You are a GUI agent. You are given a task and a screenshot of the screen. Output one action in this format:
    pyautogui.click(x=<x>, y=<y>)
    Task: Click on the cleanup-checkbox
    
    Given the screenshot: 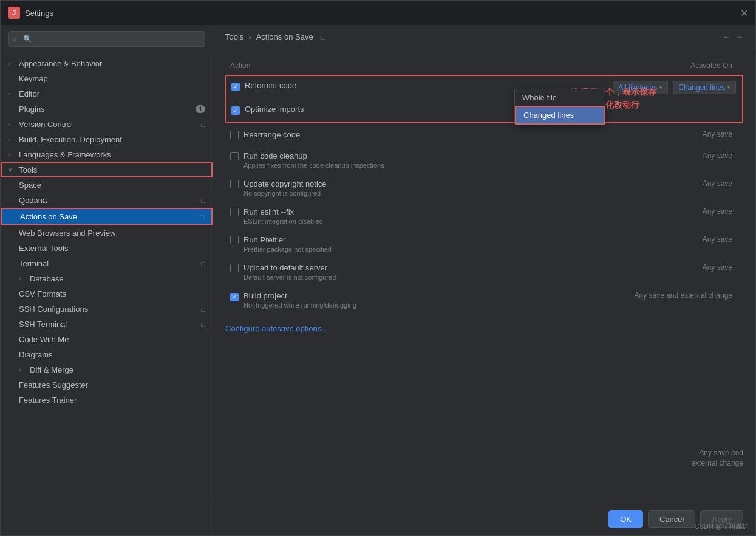 What is the action you would take?
    pyautogui.click(x=234, y=156)
    